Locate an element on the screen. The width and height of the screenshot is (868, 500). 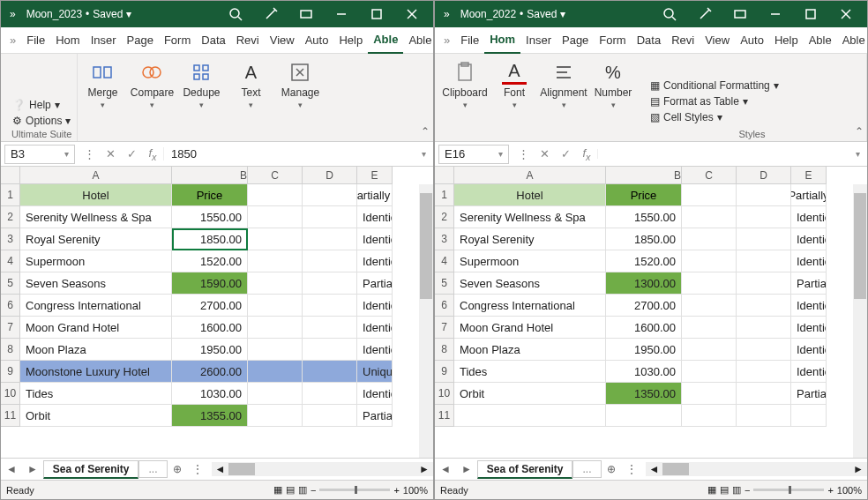
page-break-icon: ▥ is located at coordinates (303, 490).